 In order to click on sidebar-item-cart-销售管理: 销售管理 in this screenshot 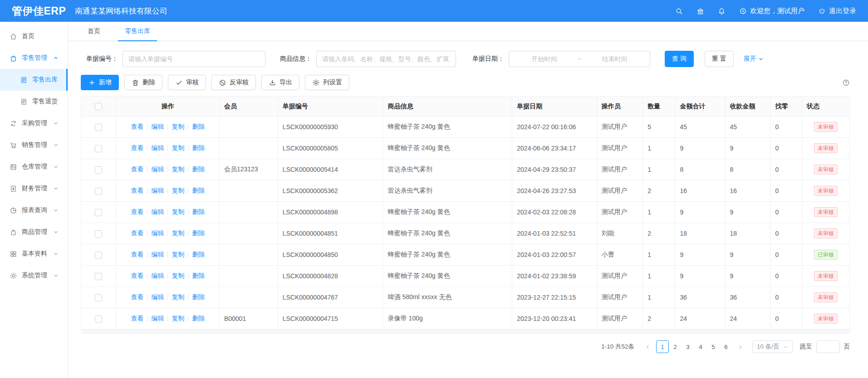, I will do `click(34, 145)`.